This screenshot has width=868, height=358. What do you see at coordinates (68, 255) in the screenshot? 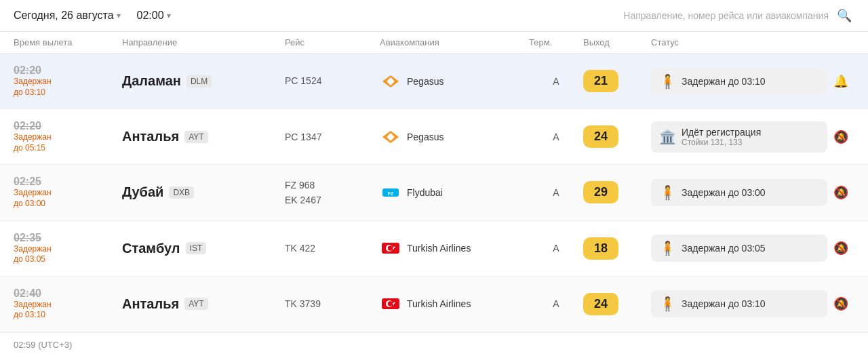
I see `time-delay: Задержандо 03:05` at bounding box center [68, 255].